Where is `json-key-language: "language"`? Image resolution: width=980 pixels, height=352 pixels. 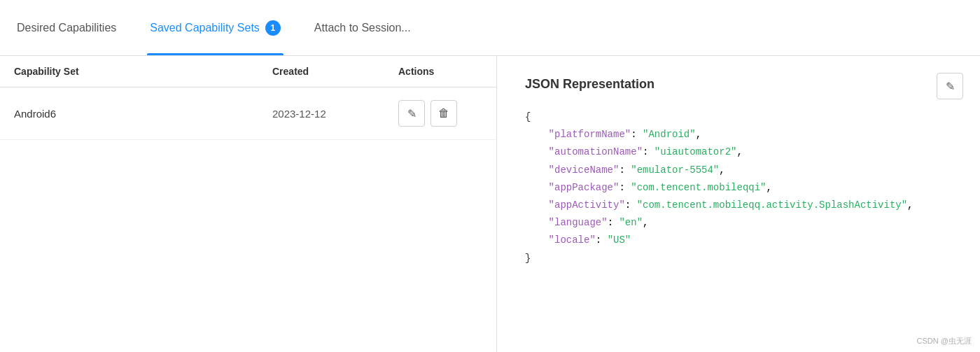
json-key-language: "language" is located at coordinates (578, 223).